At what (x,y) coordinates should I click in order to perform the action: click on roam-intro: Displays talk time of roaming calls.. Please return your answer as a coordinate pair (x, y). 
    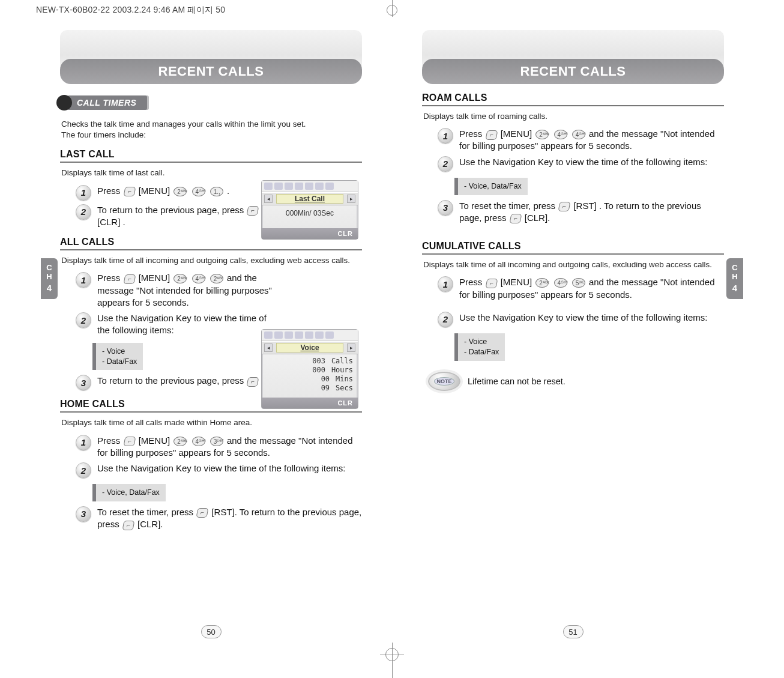
    Looking at the image, I should click on (573, 117).